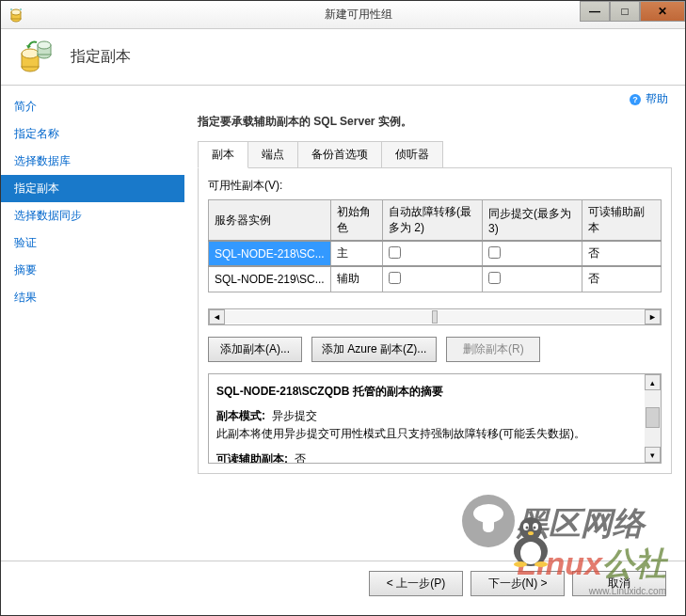  I want to click on summary-mode: 副本模式: 异步提交 此副本将使用异步提交可用性模式且只支持强制故障转移(可能丢…, so click(435, 425).